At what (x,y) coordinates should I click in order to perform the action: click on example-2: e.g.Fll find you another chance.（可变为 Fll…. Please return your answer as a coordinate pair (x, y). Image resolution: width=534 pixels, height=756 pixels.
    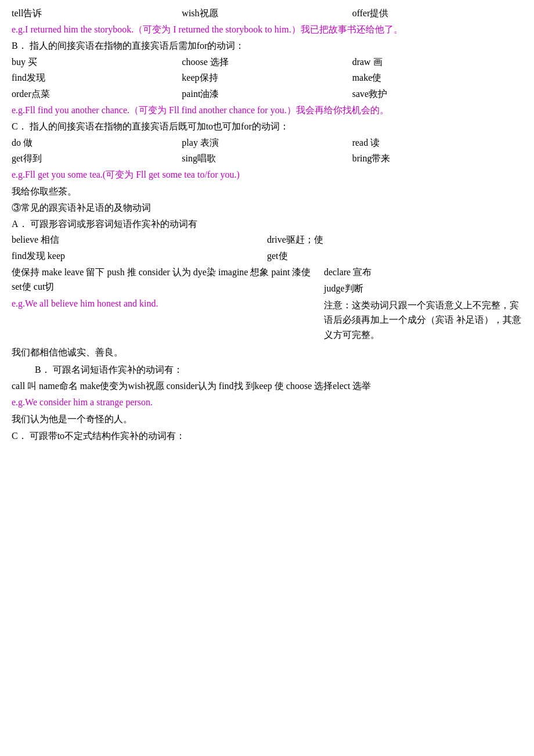
    Looking at the image, I should click on (267, 110).